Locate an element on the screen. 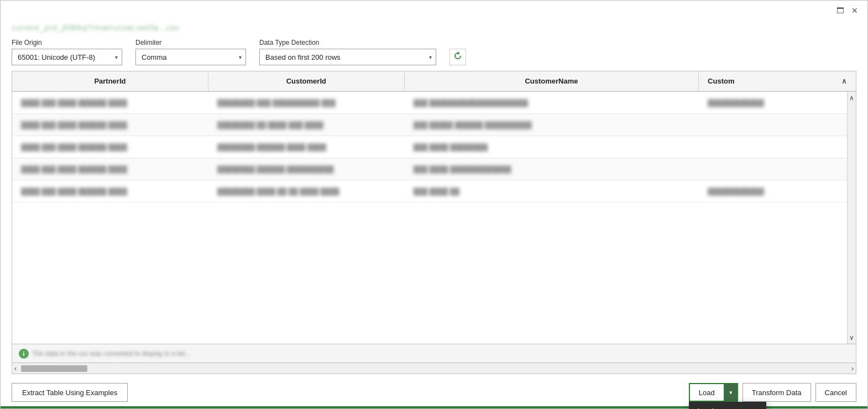  cell: ████████ ██████ ████ ████ is located at coordinates (306, 147).